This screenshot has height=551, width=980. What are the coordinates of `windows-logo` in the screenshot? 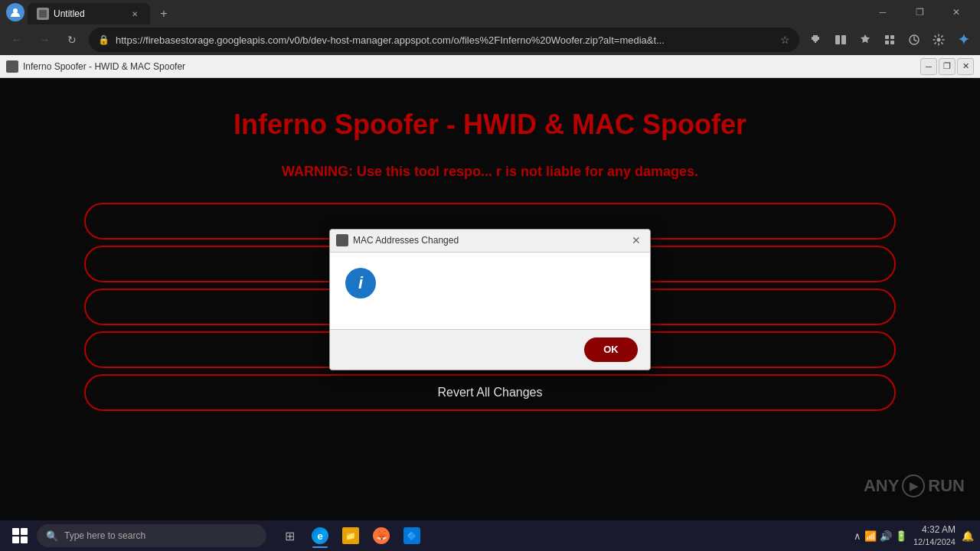 It's located at (20, 536).